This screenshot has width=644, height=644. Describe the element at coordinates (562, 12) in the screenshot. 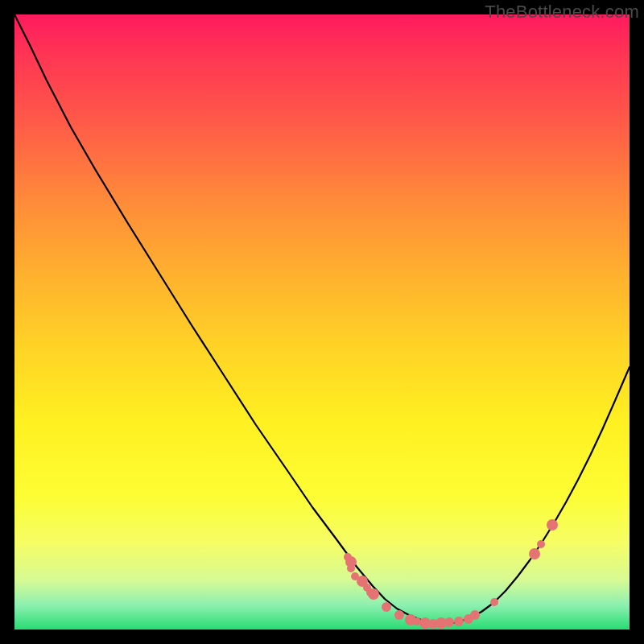

I see `watermark-text: TheBottleneck.com` at that location.